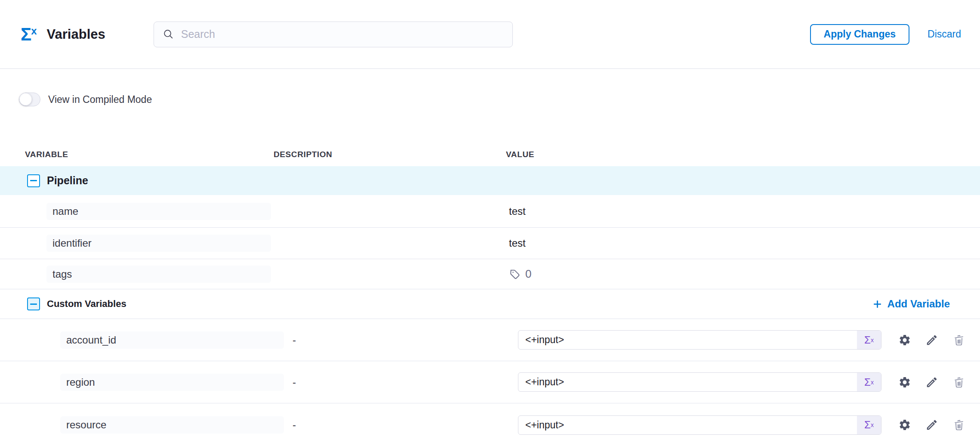 Image resolution: width=980 pixels, height=446 pixels. I want to click on sigma-x-icon: Σx, so click(28, 34).